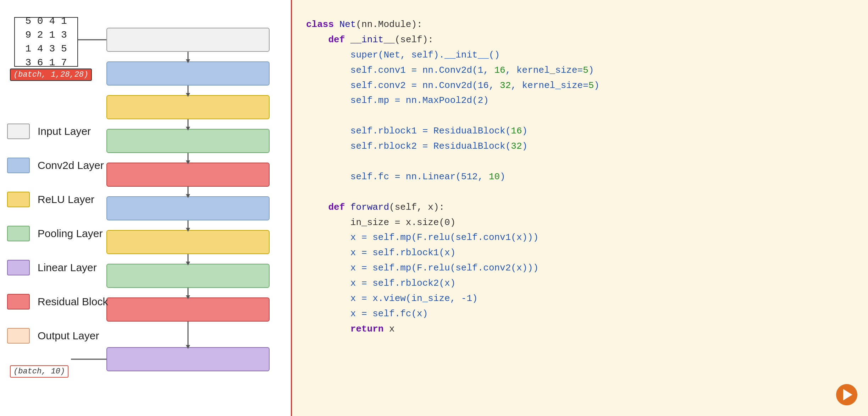 The image size is (868, 416). Describe the element at coordinates (580, 101) in the screenshot. I see `code-line-6: self.mp = nn.MaxPool2d(2)` at that location.